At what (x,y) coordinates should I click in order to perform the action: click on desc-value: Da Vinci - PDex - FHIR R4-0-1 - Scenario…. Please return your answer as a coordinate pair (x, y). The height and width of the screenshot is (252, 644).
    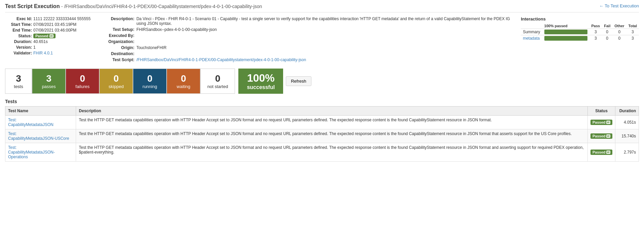
    Looking at the image, I should click on (325, 21).